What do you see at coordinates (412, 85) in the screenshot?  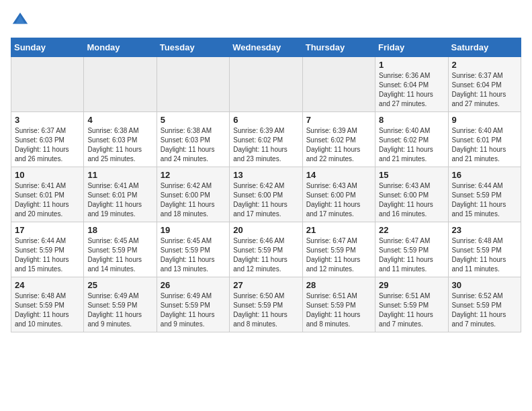 I see `calendar-cell: 1Sunrise: 6:36 AMSunset: 6:04 PMDaylight…` at bounding box center [412, 85].